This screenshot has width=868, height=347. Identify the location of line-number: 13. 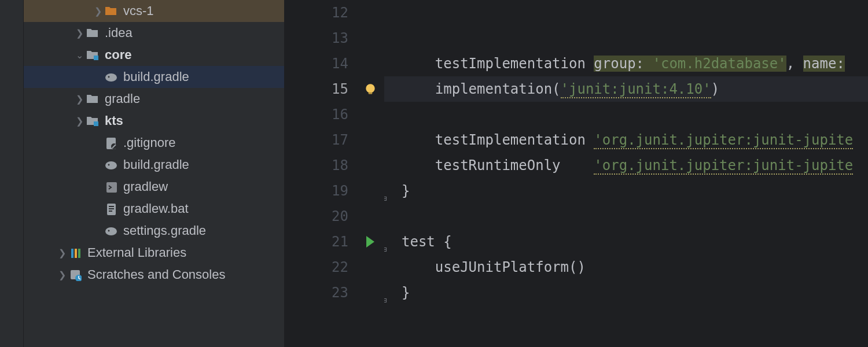
(317, 38).